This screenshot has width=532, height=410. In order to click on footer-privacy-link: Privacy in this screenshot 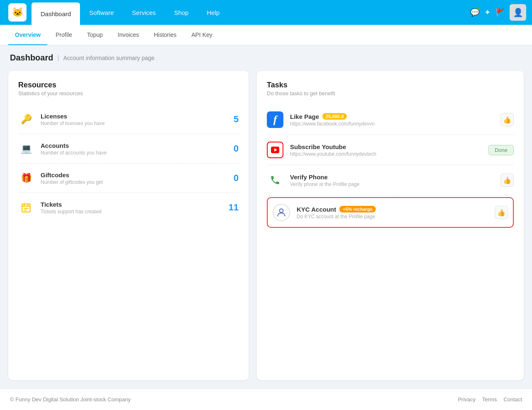, I will do `click(467, 399)`.